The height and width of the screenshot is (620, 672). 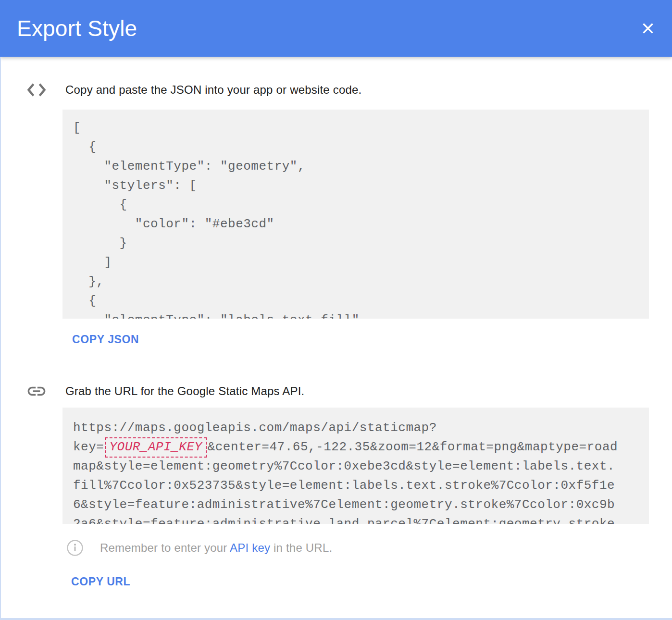 What do you see at coordinates (185, 391) in the screenshot?
I see `url-instruction: Grab the URL for the Google Static Maps …` at bounding box center [185, 391].